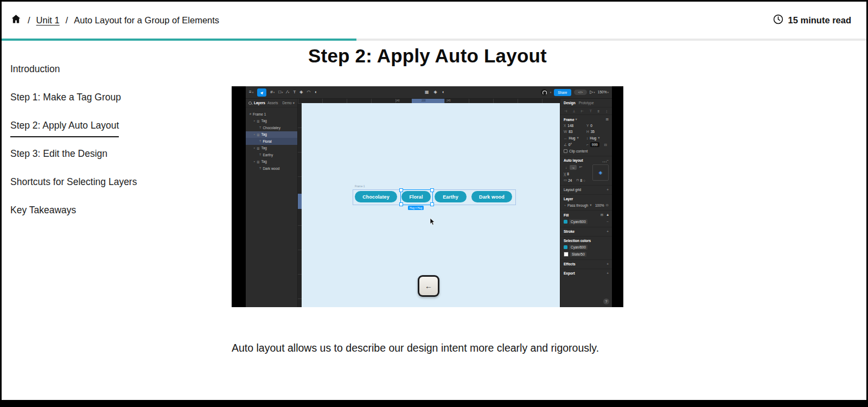 Image resolution: width=868 pixels, height=407 pixels. Describe the element at coordinates (580, 92) in the screenshot. I see `dev-mode-toggle: </>` at that location.